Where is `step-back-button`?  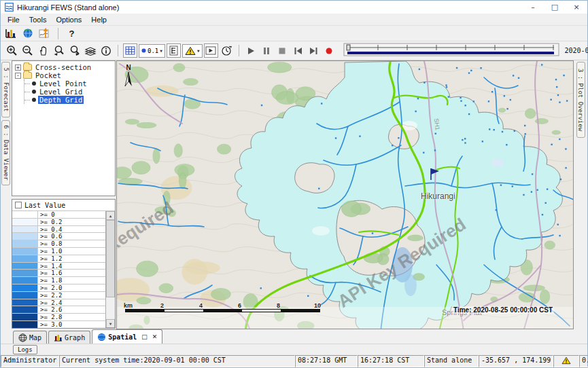
step-back-button is located at coordinates (298, 50).